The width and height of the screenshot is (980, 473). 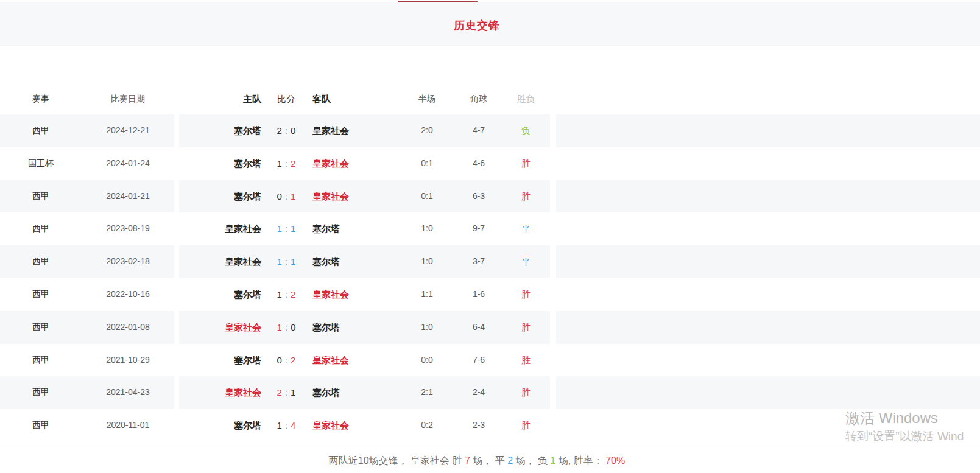 What do you see at coordinates (531, 460) in the screenshot?
I see `summary-segment: 场， 负` at bounding box center [531, 460].